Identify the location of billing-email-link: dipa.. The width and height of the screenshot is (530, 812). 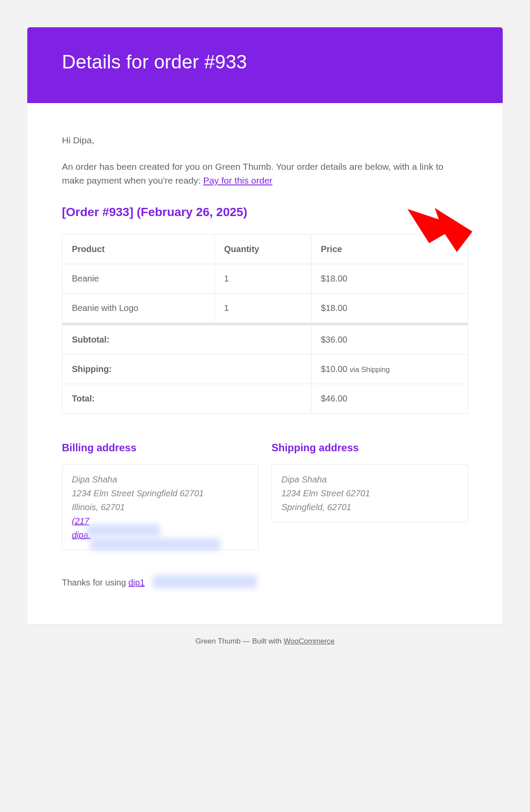
(81, 535).